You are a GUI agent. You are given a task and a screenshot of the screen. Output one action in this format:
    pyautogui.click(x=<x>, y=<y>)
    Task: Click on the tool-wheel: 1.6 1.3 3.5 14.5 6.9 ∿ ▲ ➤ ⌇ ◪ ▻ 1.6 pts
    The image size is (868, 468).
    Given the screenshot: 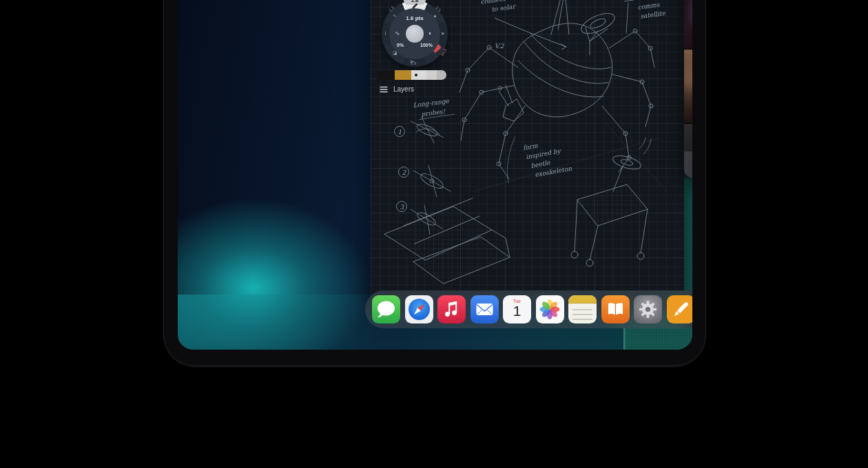 What is the action you would take?
    pyautogui.click(x=415, y=34)
    